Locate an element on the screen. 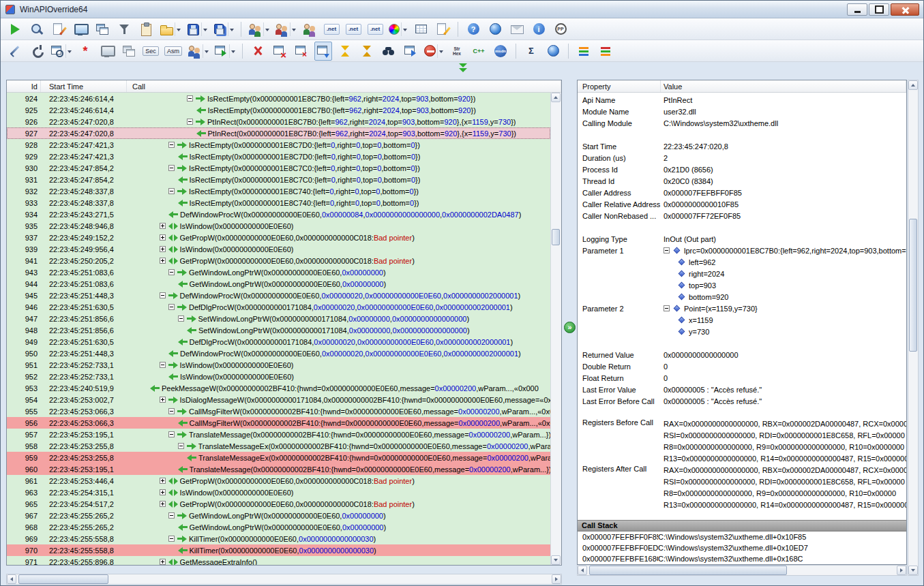 Image resolution: width=924 pixels, height=586 pixels. save-all-button is located at coordinates (224, 29).